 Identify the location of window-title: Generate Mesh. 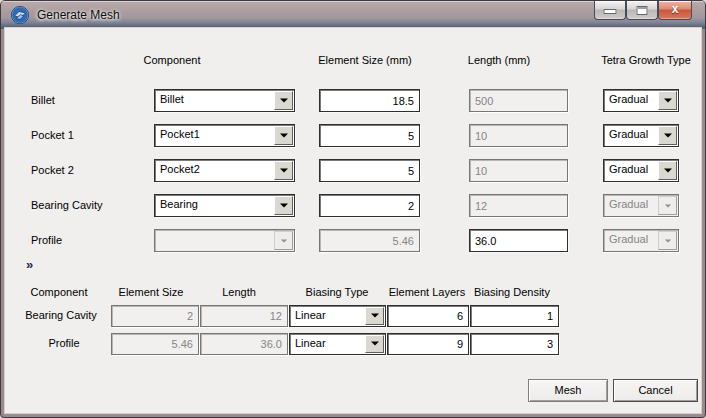
(78, 15).